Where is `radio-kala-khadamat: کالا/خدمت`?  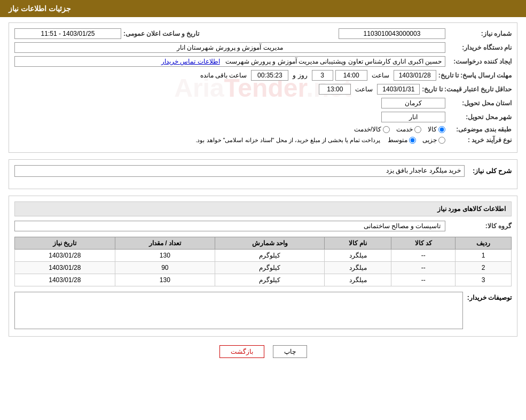
radio-kala-khadamat: کالا/خدمت is located at coordinates (372, 129).